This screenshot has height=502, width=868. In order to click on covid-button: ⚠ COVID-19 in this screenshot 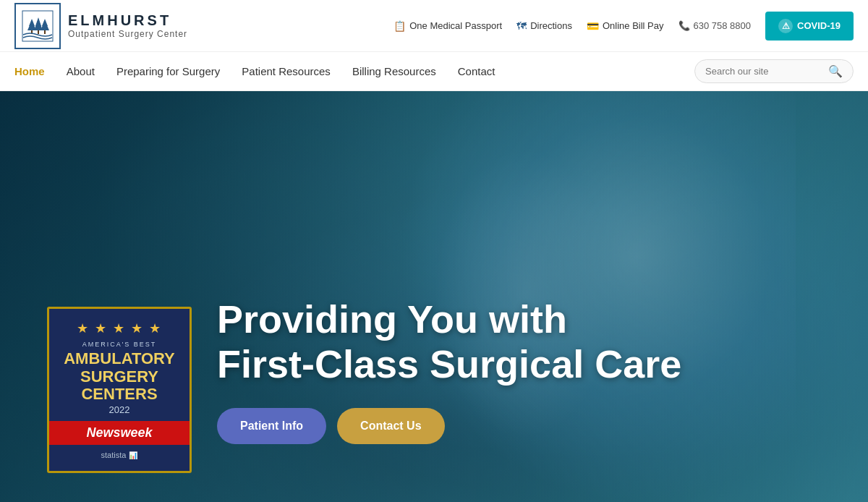, I will do `click(809, 26)`.